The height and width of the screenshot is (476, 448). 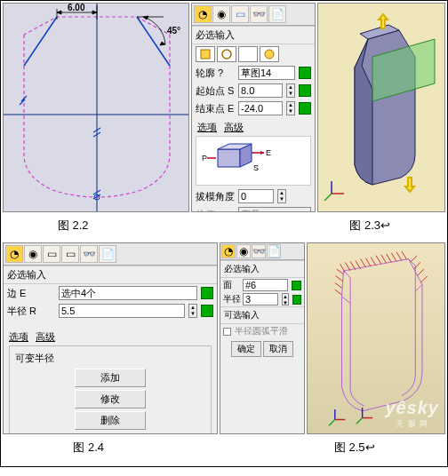 I want to click on draft-angle-label: 拔模角度, so click(x=215, y=197).